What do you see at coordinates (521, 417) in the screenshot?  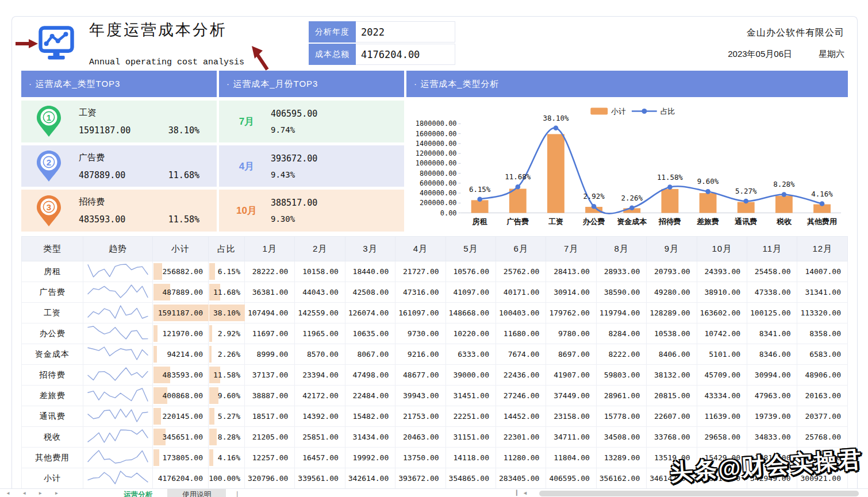 I see `month-cell: 14452.00` at bounding box center [521, 417].